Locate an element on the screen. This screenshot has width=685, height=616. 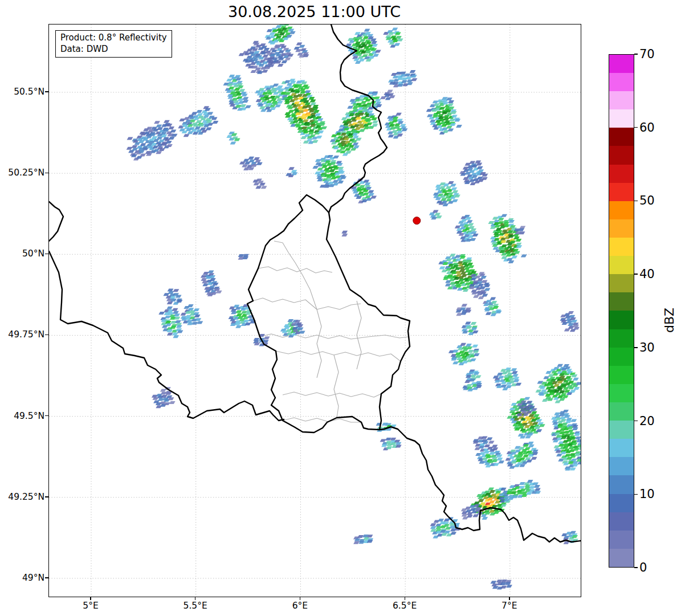
radar-site-marker is located at coordinates (417, 221).